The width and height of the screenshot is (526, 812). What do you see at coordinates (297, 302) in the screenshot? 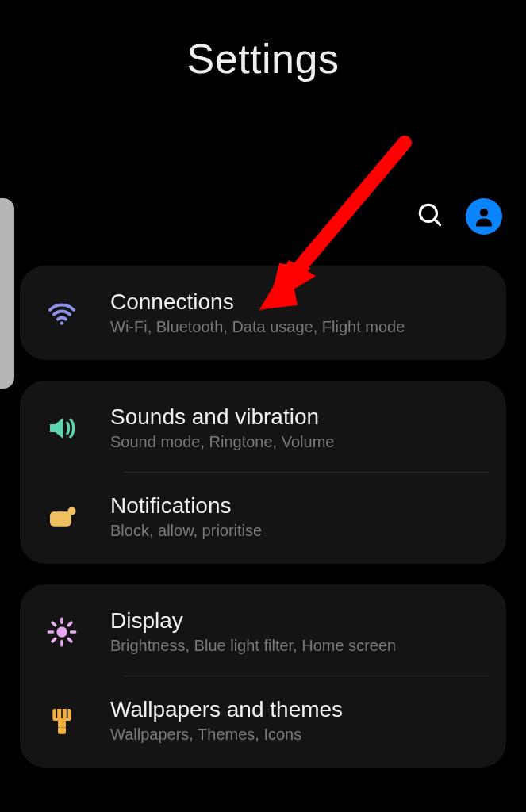
I see `item-title: Connections` at bounding box center [297, 302].